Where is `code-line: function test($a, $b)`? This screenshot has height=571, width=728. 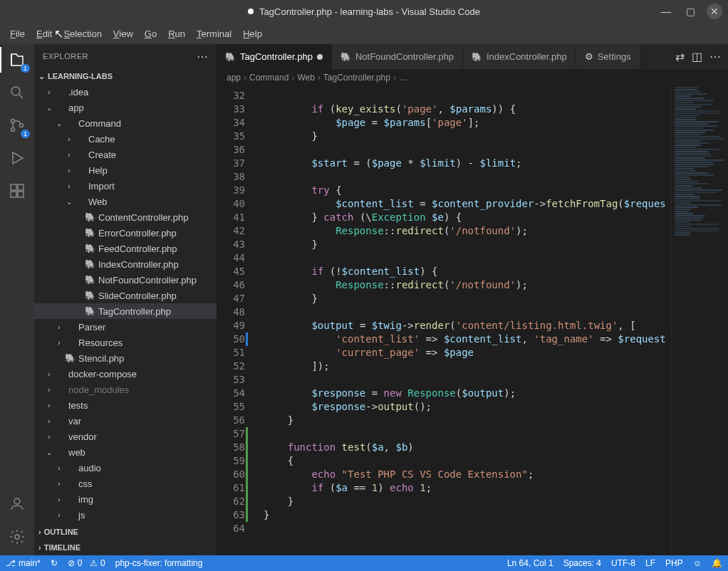
code-line: function test($a, $b) is located at coordinates (467, 447).